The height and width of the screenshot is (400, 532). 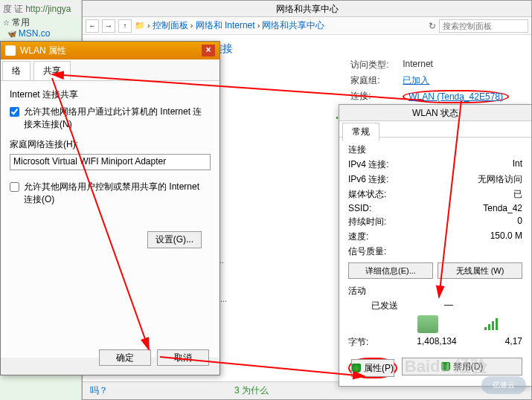 What do you see at coordinates (15, 187) in the screenshot?
I see `allow-control-checkbox` at bounding box center [15, 187].